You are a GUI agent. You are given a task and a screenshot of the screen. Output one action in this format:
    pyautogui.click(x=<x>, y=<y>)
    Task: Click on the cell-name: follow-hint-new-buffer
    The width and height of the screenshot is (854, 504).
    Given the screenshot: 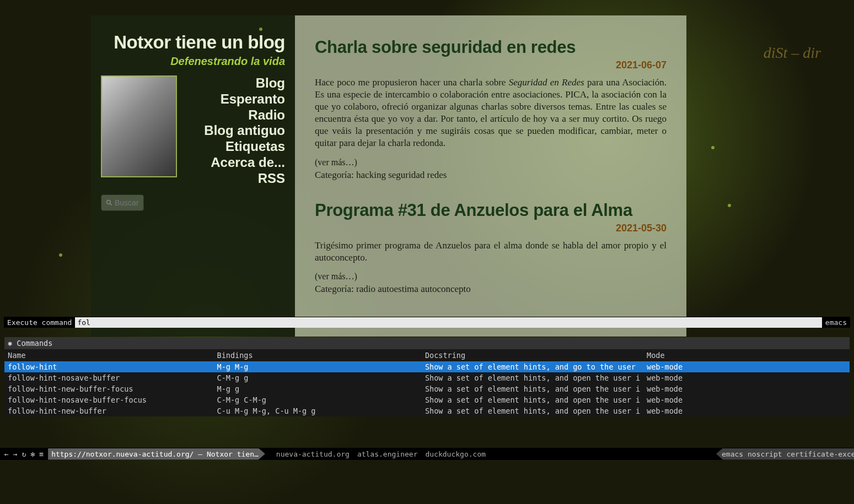 What is the action you would take?
    pyautogui.click(x=109, y=411)
    